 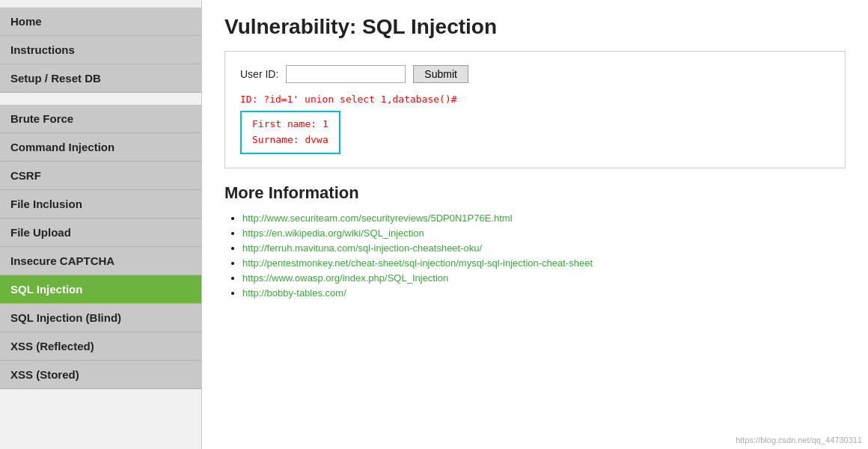 I want to click on list-item: http://ferruh.mavituna.com/sql-injection…, so click(x=544, y=248).